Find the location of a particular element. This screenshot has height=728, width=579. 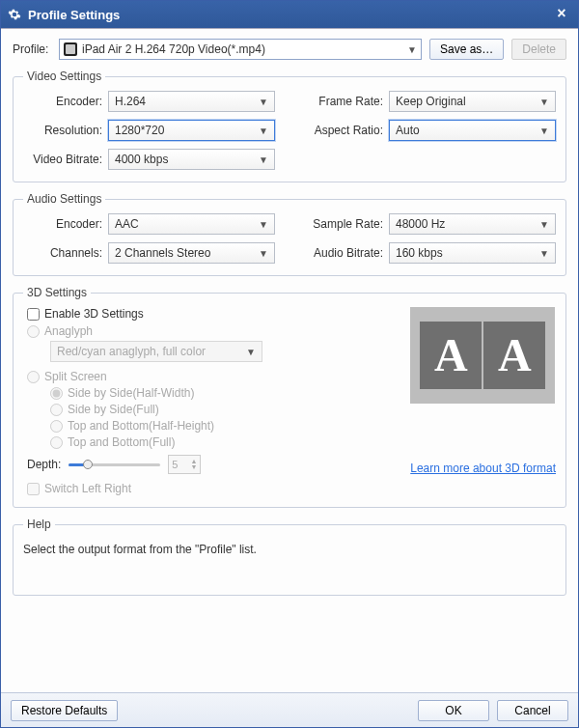

anaglyph-radio is located at coordinates (33, 332).